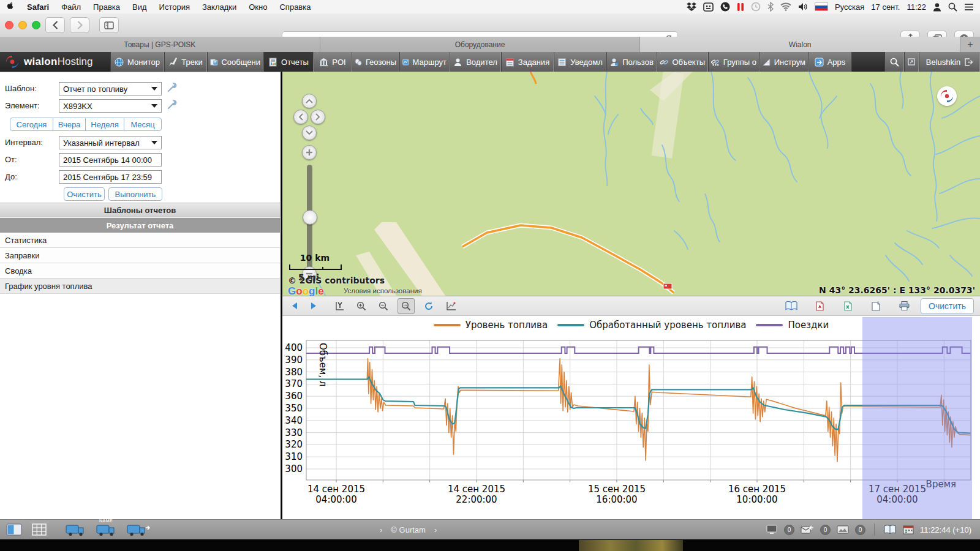  What do you see at coordinates (143, 124) in the screenshot?
I see `range-month-button: Месяц` at bounding box center [143, 124].